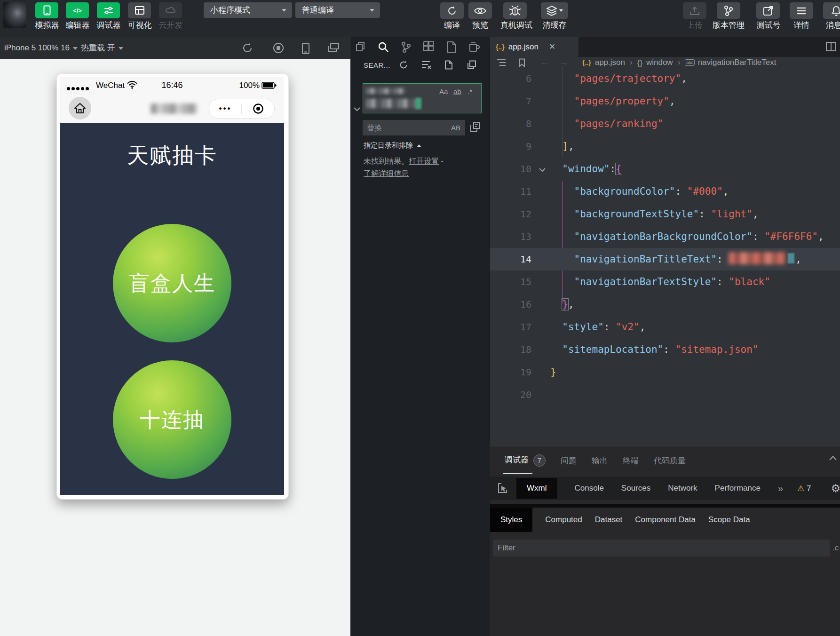 This screenshot has height=636, width=840. I want to click on draw-button-blind-box: 盲盒人生, so click(172, 283).